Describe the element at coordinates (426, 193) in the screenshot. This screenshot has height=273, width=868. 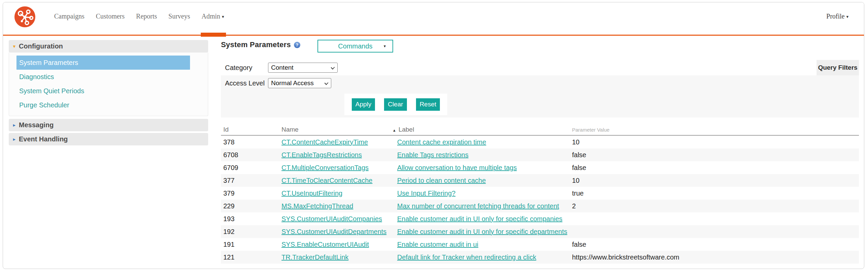
I see `parameter-label-link: Use Input Filtering?` at that location.